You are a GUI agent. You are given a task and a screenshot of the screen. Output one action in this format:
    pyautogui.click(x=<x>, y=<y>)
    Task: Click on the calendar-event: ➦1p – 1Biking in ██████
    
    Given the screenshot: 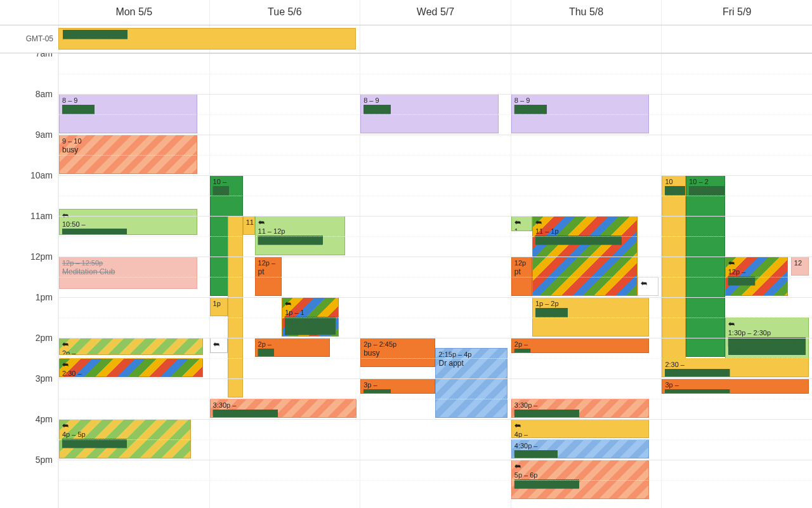 What is the action you would take?
    pyautogui.click(x=310, y=317)
    